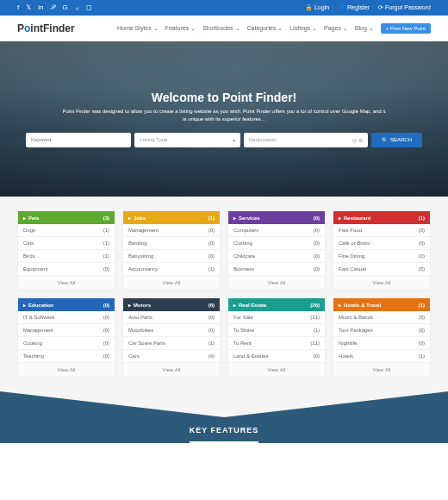  I want to click on category-item: Auto Parts(0), so click(171, 317).